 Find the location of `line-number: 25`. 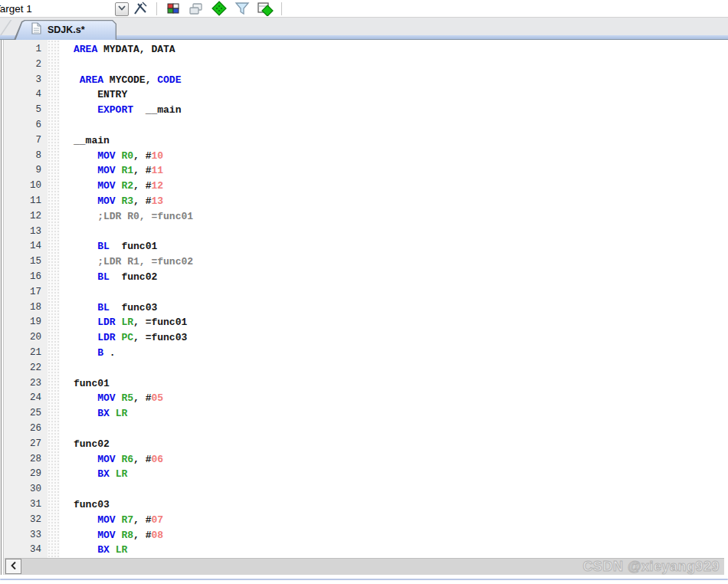

line-number: 25 is located at coordinates (26, 414).